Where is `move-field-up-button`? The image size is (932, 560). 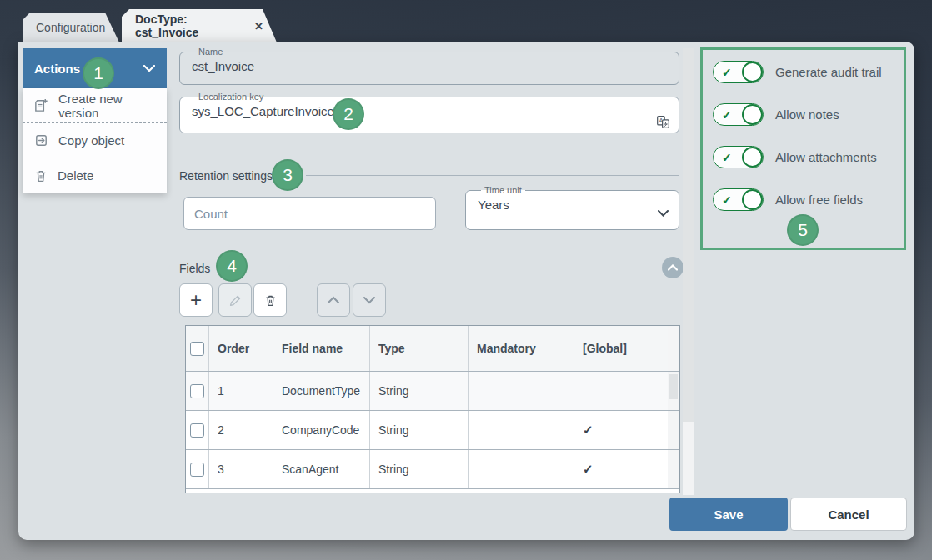
move-field-up-button is located at coordinates (333, 300).